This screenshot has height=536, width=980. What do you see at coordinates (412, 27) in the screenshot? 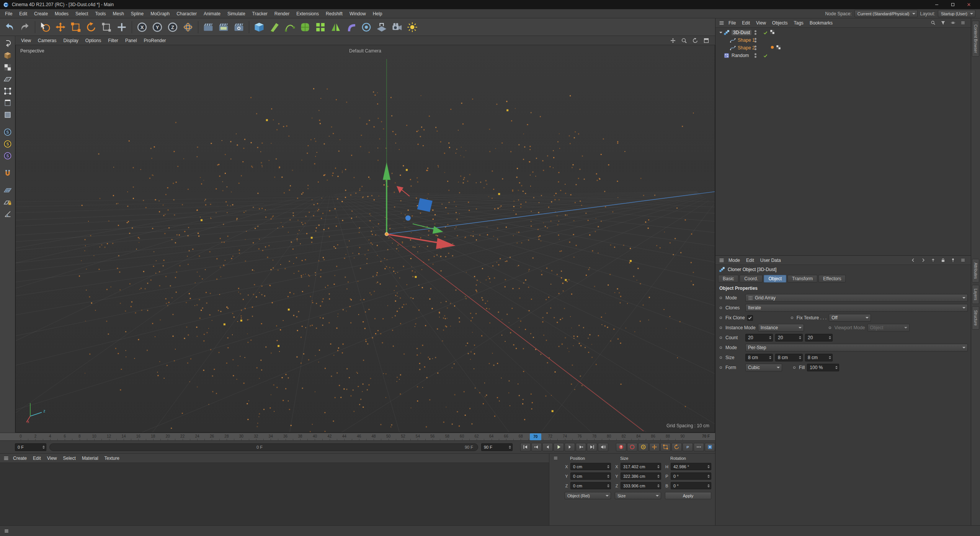
I see `light-icon` at bounding box center [412, 27].